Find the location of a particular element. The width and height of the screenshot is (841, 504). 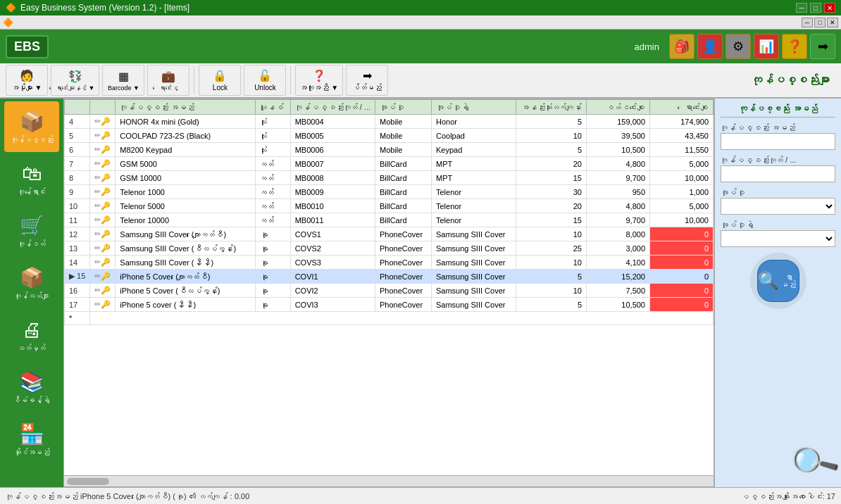

search-button: 🔍 ရှာမည် is located at coordinates (778, 281).